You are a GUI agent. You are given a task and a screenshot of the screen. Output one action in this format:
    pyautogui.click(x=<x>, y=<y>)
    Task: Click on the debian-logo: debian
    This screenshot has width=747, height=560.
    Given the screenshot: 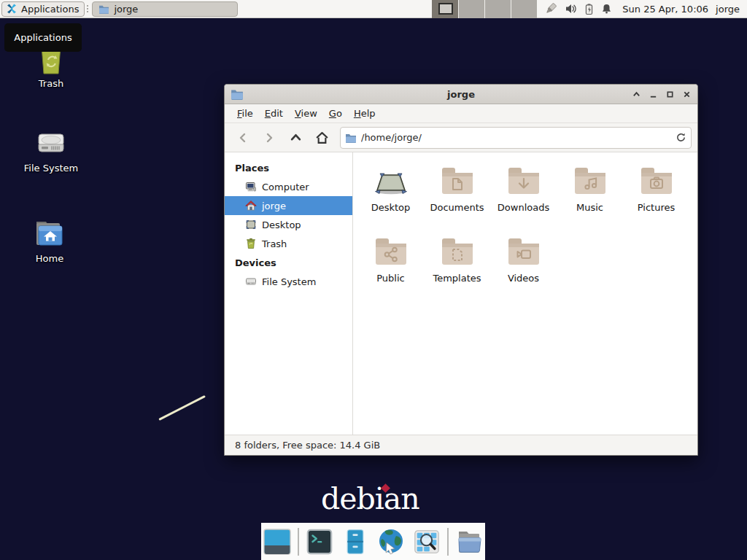 What is the action you would take?
    pyautogui.click(x=371, y=499)
    